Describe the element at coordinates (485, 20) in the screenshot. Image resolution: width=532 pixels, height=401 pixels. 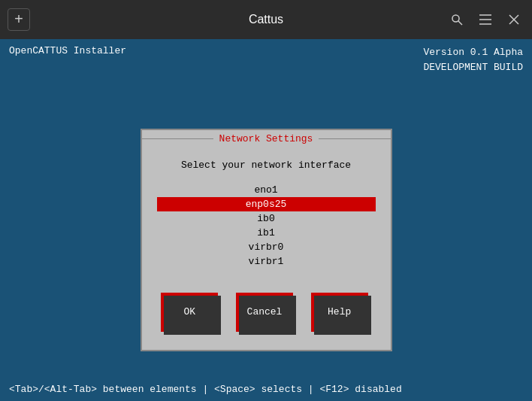
I see `titlebar-right` at that location.